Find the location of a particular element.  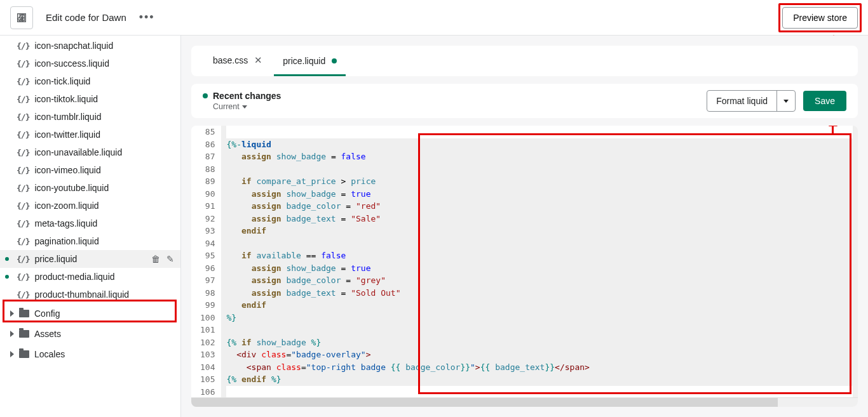

tab-base-css: base.css✕ is located at coordinates (238, 61).